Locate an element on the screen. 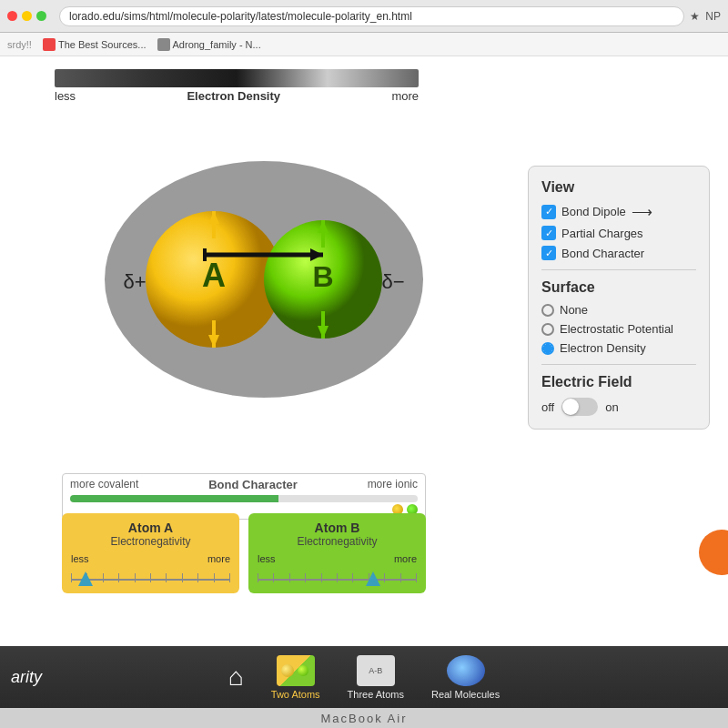  partial-charges-row: ✓ Partial Charges is located at coordinates (619, 233).